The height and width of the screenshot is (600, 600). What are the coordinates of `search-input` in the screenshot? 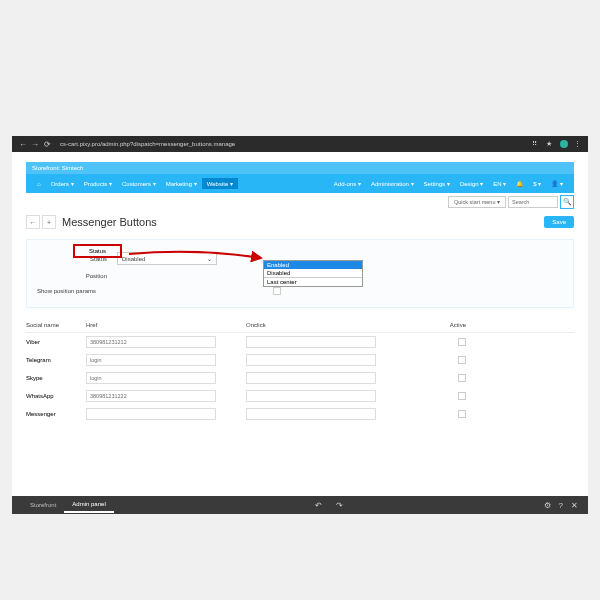 It's located at (533, 202).